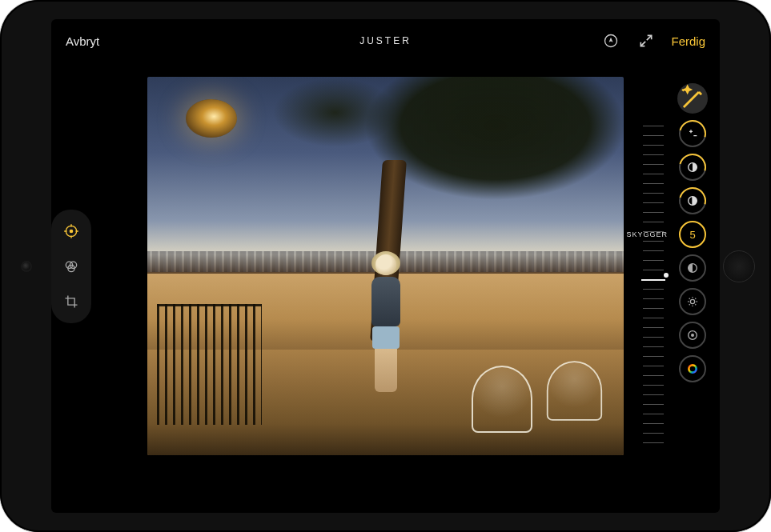 This screenshot has height=532, width=771. I want to click on magic-wand-icon, so click(693, 98).